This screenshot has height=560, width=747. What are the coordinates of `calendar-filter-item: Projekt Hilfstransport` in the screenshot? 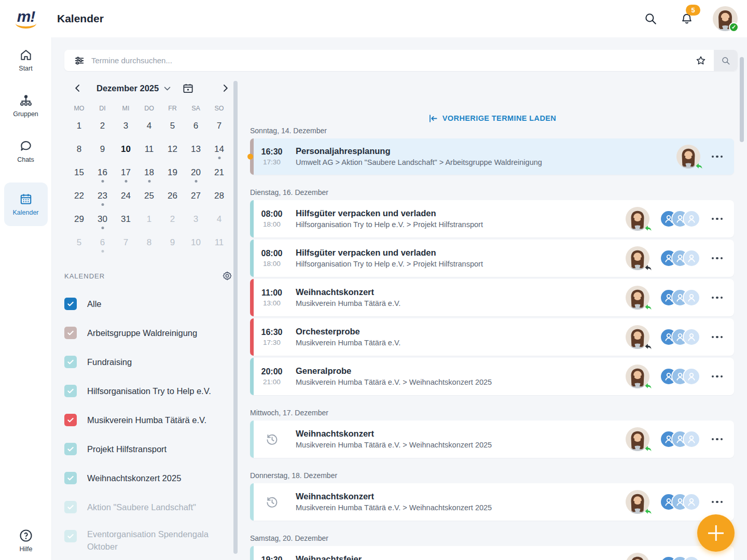 It's located at (150, 449).